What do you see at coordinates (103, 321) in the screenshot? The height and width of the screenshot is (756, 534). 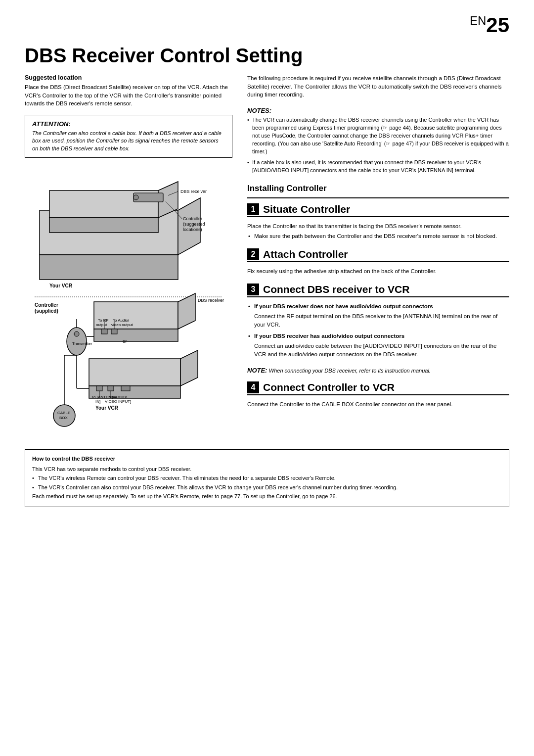 I see `svg-text: To RF` at bounding box center [103, 321].